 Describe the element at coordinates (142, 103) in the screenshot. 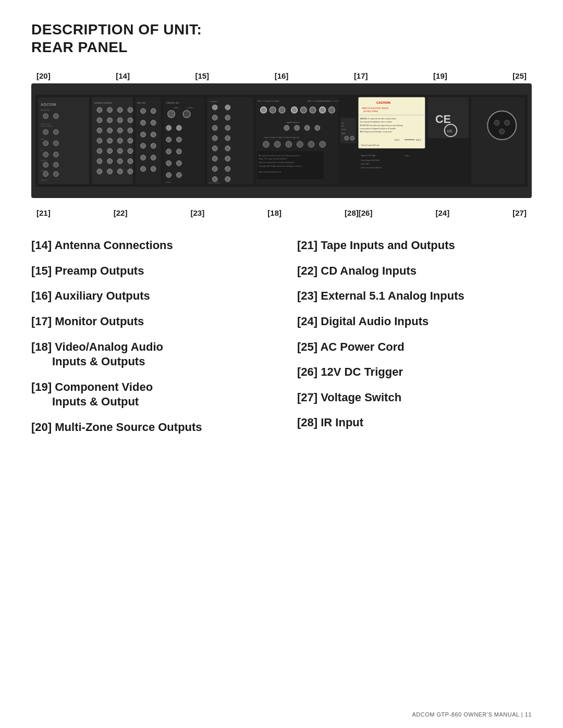

I see `svg-text: aux-out` at that location.